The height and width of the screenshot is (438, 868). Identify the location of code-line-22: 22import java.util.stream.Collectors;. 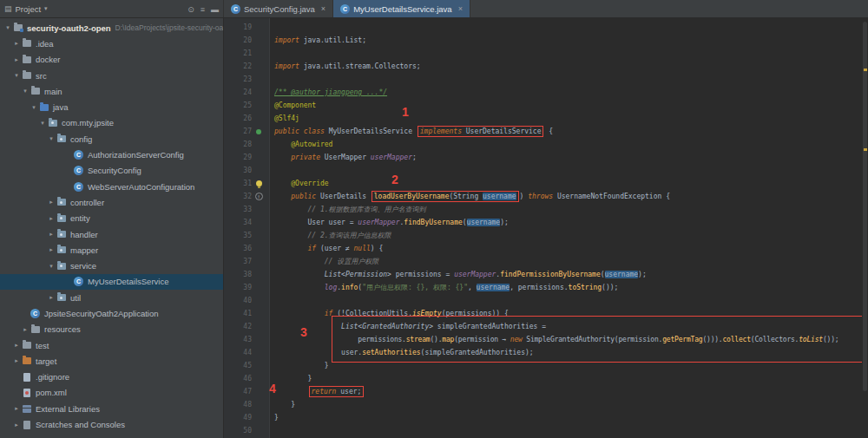
(546, 66).